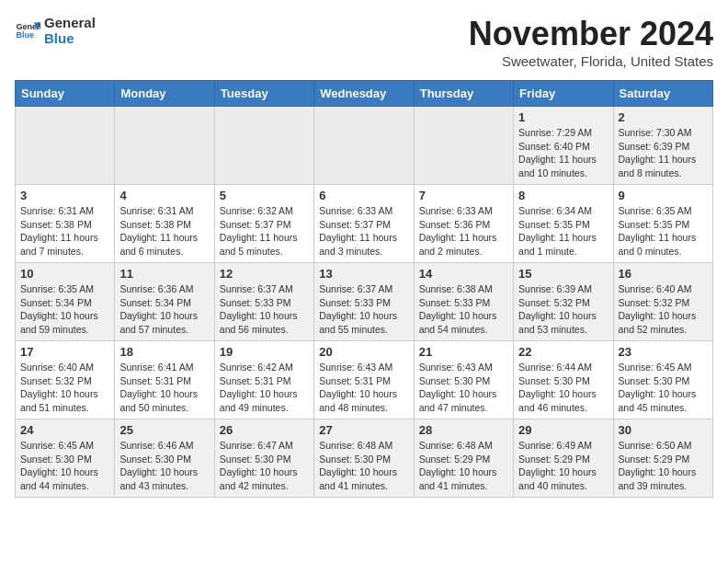 The height and width of the screenshot is (563, 728). What do you see at coordinates (364, 232) in the screenshot?
I see `day-info: Sunrise: 6:33 AM Sunset: 5:37 PM Dayligh…` at bounding box center [364, 232].